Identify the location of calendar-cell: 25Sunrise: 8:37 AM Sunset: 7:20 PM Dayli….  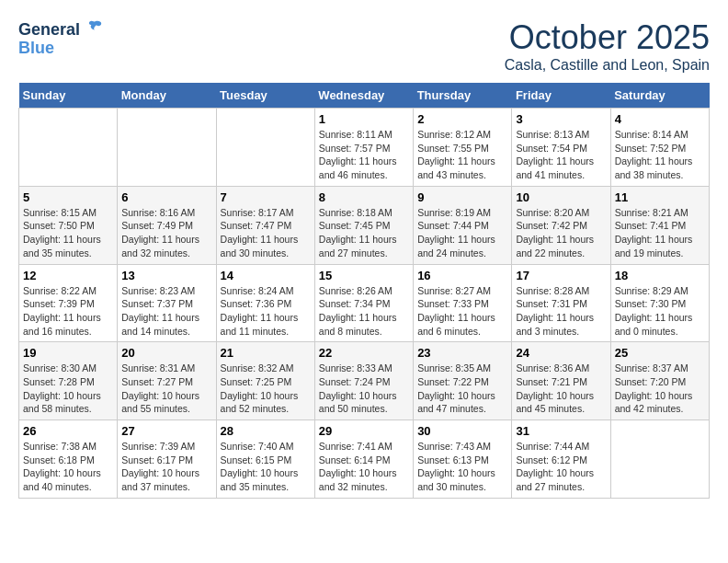
(660, 381).